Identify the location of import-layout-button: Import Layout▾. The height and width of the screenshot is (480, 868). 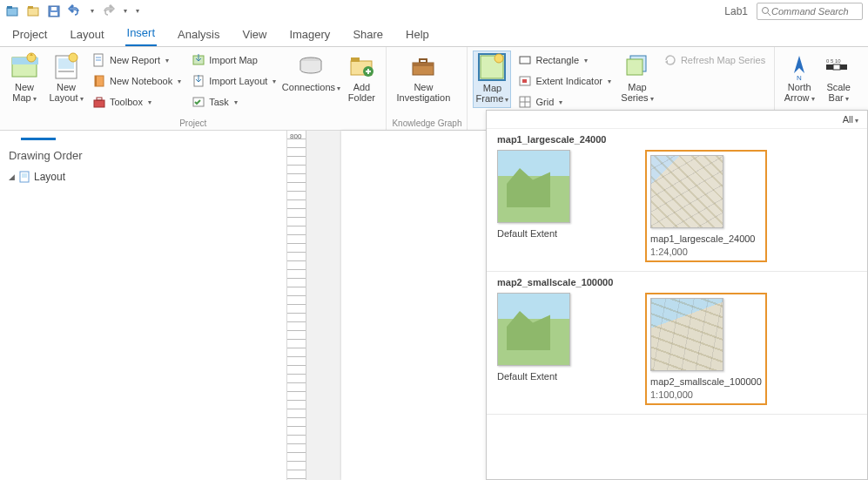
(233, 81).